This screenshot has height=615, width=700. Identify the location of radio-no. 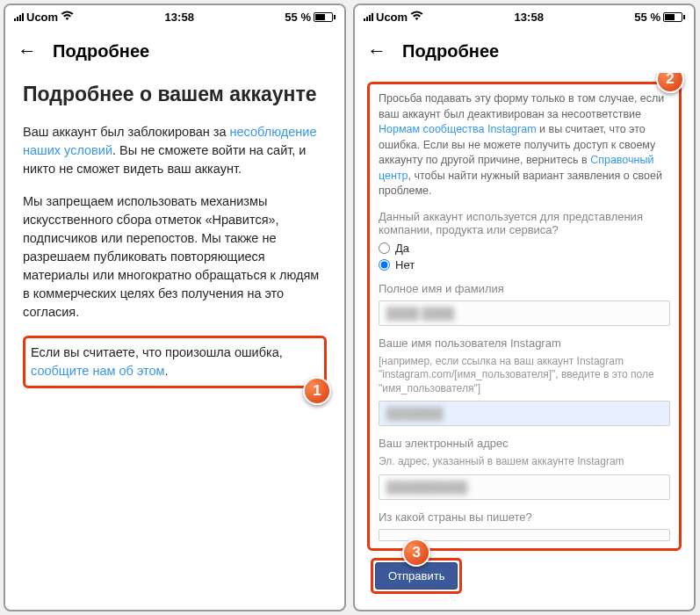
(385, 265).